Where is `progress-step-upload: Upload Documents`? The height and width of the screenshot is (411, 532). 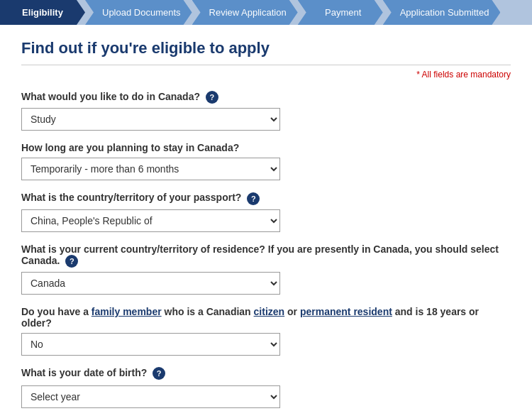 progress-step-upload: Upload Documents is located at coordinates (139, 13).